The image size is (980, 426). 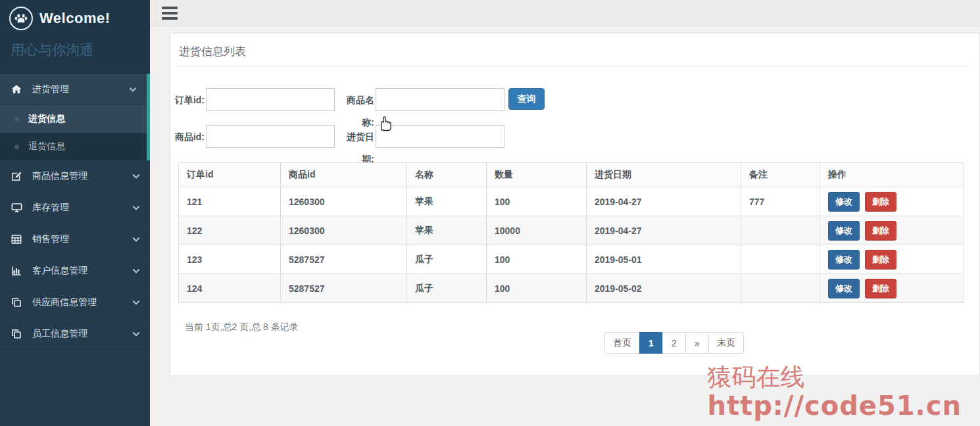 I want to click on sidebar-item-label: 商品信息管理, so click(x=60, y=176).